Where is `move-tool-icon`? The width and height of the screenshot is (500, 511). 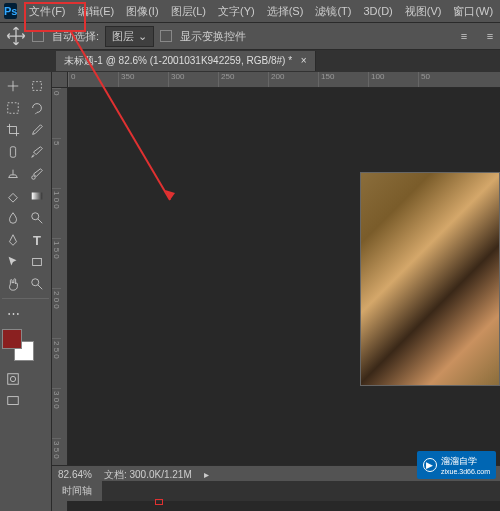 move-tool-icon is located at coordinates (16, 36).